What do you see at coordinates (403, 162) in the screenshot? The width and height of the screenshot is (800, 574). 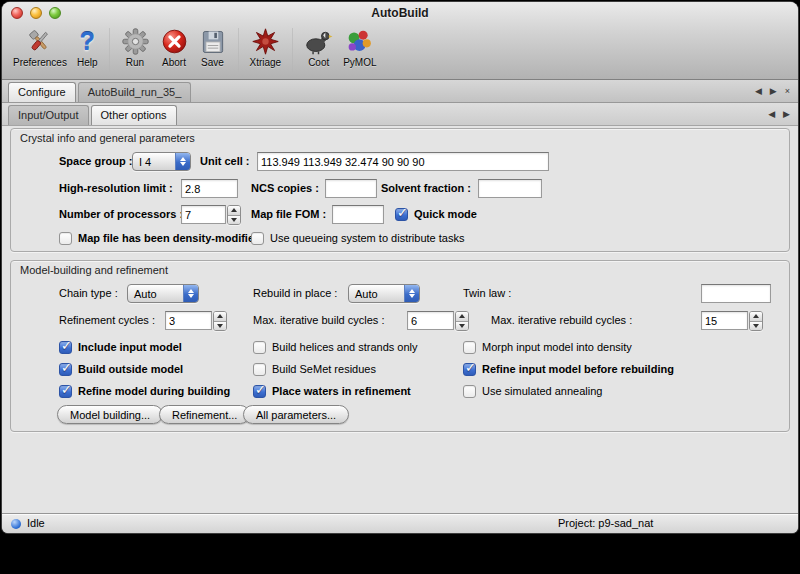 I see `unit-cell-input` at bounding box center [403, 162].